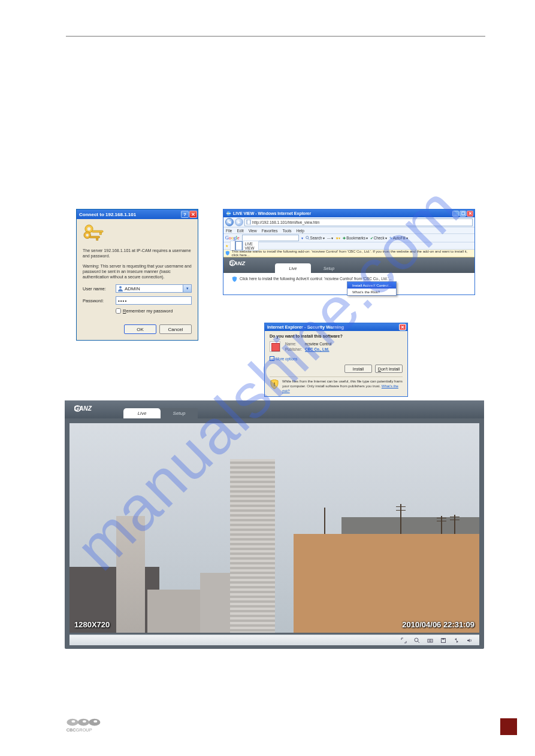  Describe the element at coordinates (315, 238) in the screenshot. I see `google-search-button: Search ▾` at that location.